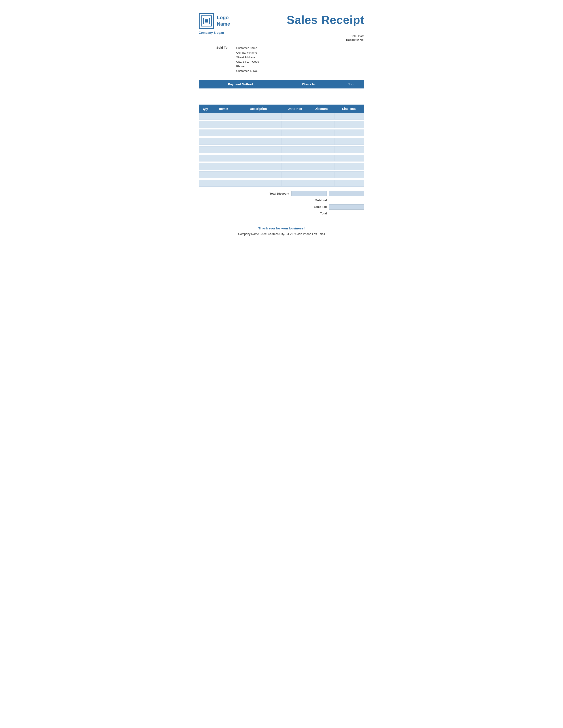 This screenshot has width=563, height=728. I want to click on sales-tax-label: Sales Tax, so click(310, 207).